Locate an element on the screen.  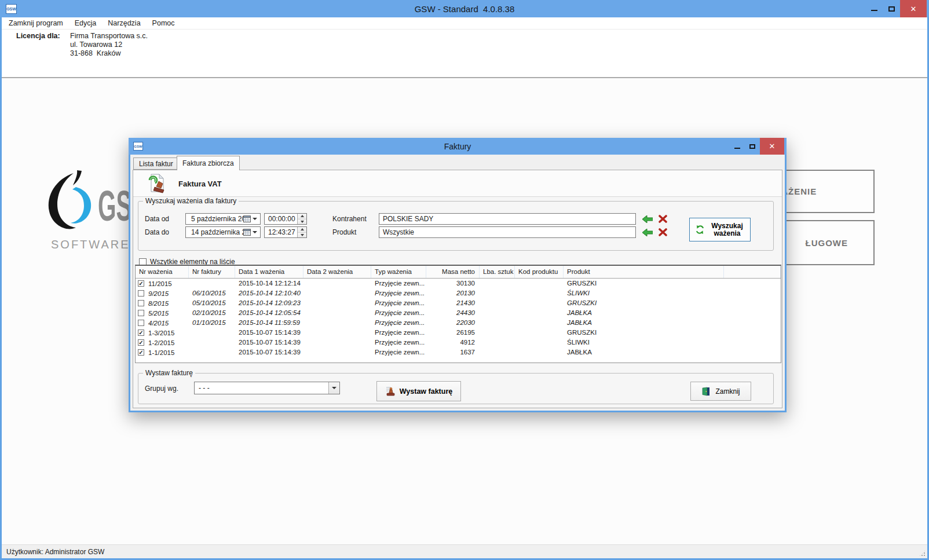
kontrahent-input: POLSKIE SADY is located at coordinates (507, 219).